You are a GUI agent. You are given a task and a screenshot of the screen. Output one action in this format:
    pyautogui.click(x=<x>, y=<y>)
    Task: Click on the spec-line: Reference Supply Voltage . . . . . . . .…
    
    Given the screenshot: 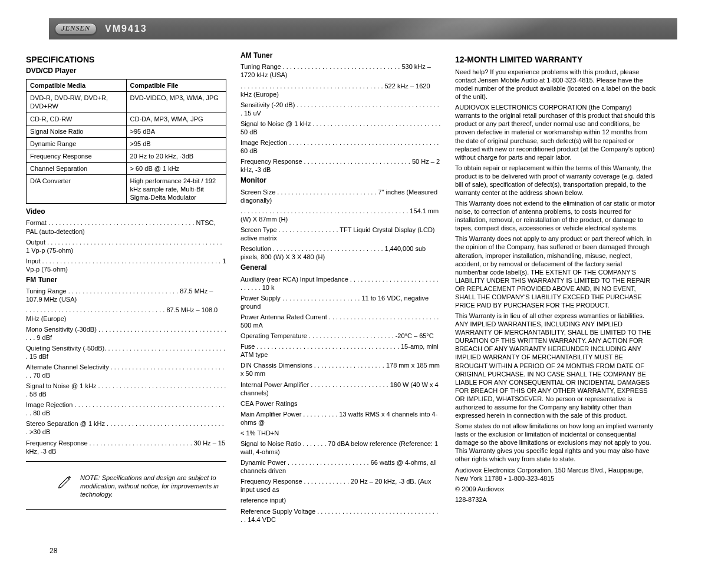 What is the action you would take?
    pyautogui.click(x=341, y=515)
    